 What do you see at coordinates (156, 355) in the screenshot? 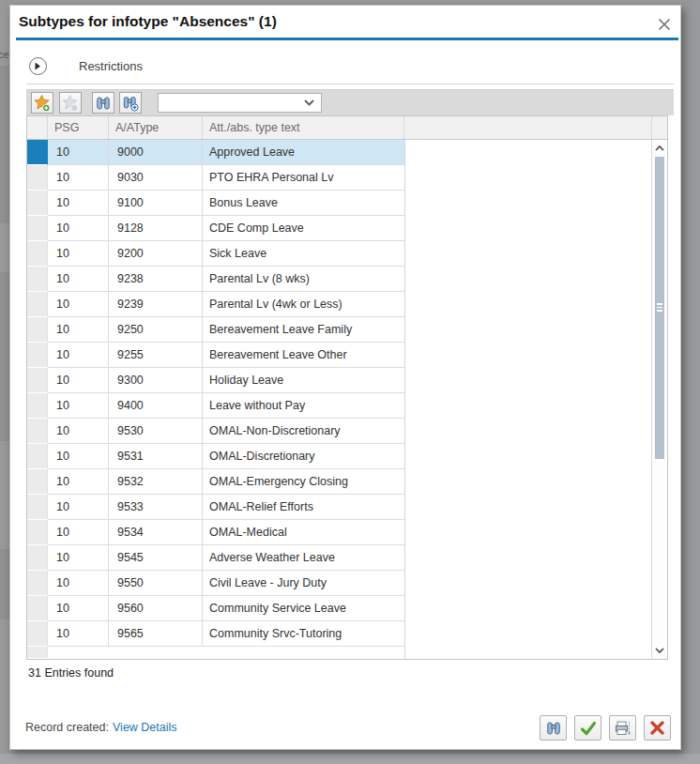
I see `cell-atype: 9255` at bounding box center [156, 355].